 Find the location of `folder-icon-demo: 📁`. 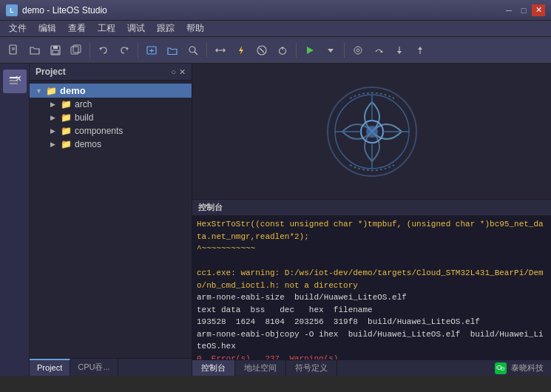

folder-icon-demo: 📁 is located at coordinates (52, 91).